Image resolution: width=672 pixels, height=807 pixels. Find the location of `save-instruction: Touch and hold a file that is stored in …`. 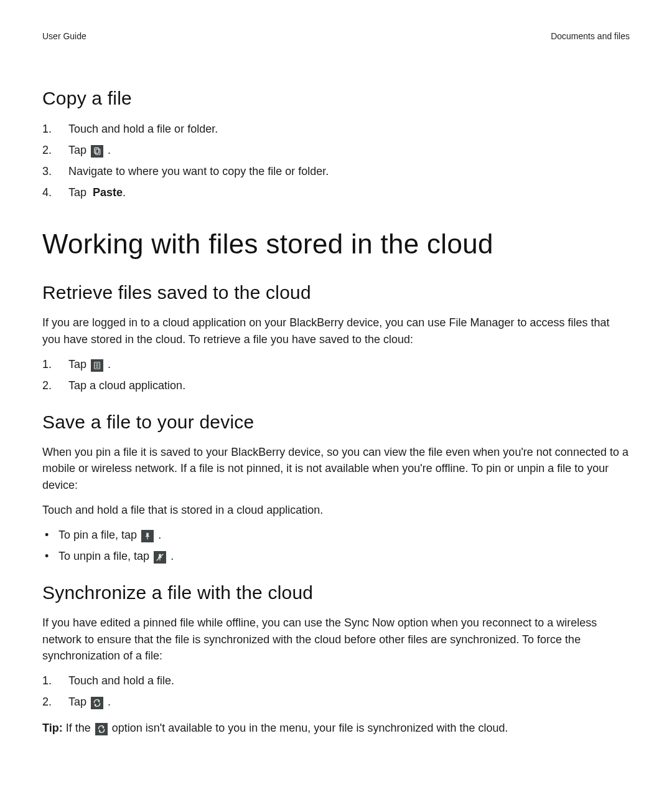

save-instruction: Touch and hold a file that is stored in … is located at coordinates (336, 510).